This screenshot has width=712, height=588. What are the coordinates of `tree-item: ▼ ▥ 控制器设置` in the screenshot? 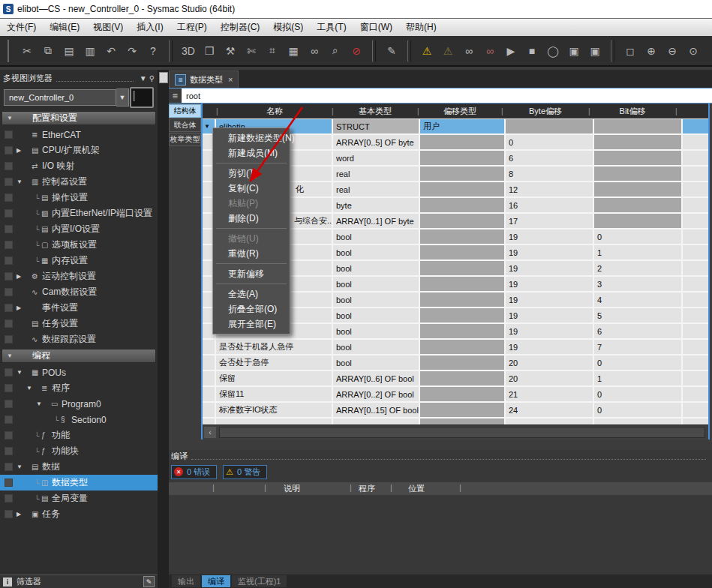 It's located at (79, 182).